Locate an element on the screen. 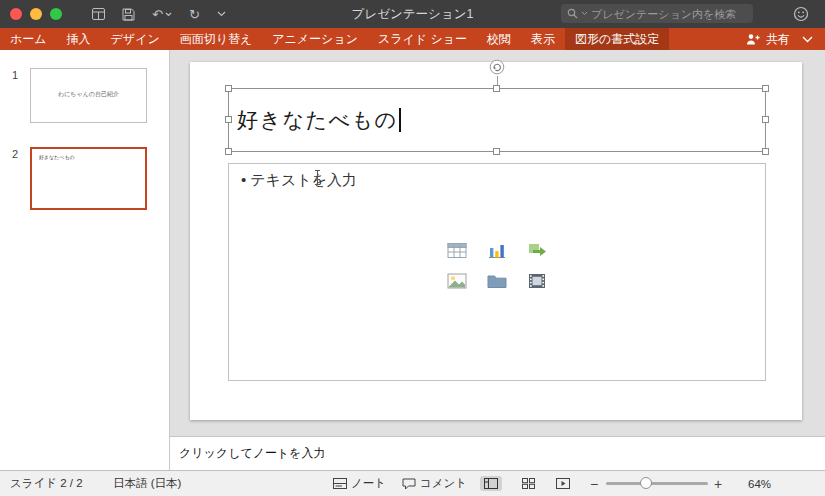 This screenshot has height=496, width=825. ribbon-tab-shape-format: 図形の書式設定 is located at coordinates (617, 39).